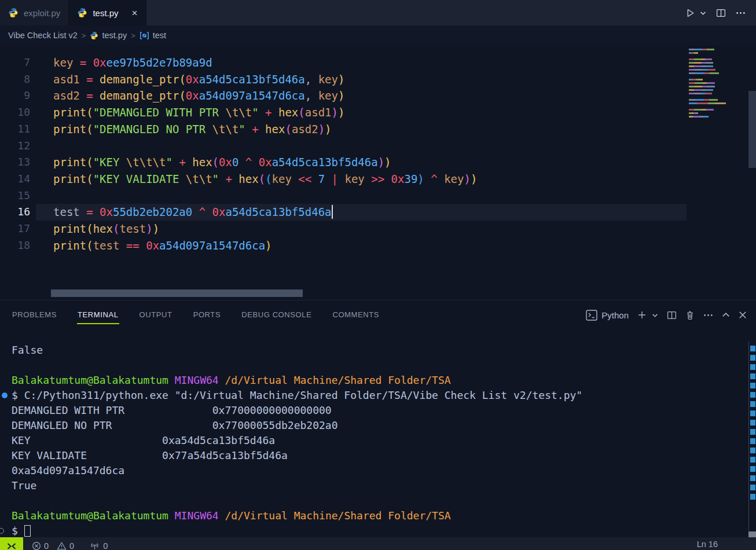 This screenshot has width=756, height=550. I want to click on panel-tab-ports: PORTS, so click(207, 315).